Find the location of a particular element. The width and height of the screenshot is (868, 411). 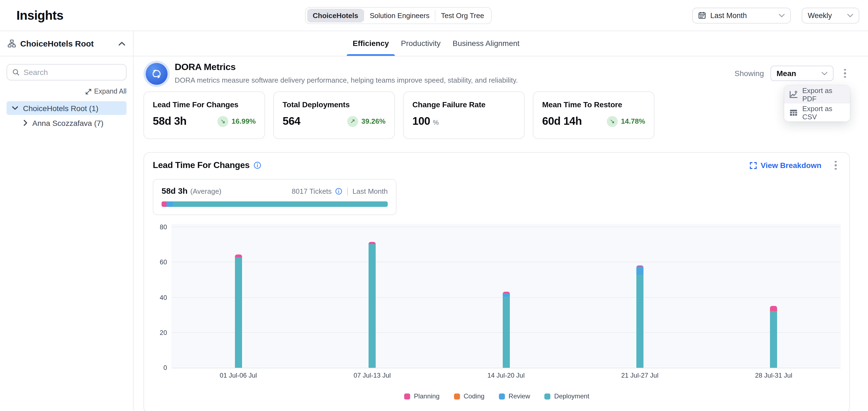

gridline is located at coordinates (506, 262).